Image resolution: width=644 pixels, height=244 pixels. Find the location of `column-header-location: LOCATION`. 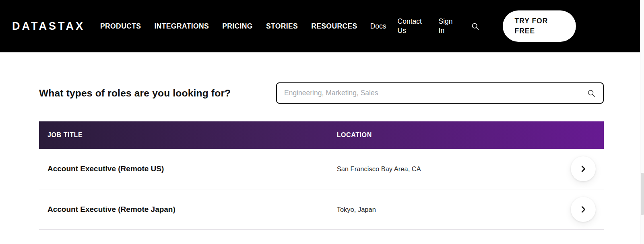

column-header-location: LOCATION is located at coordinates (354, 135).